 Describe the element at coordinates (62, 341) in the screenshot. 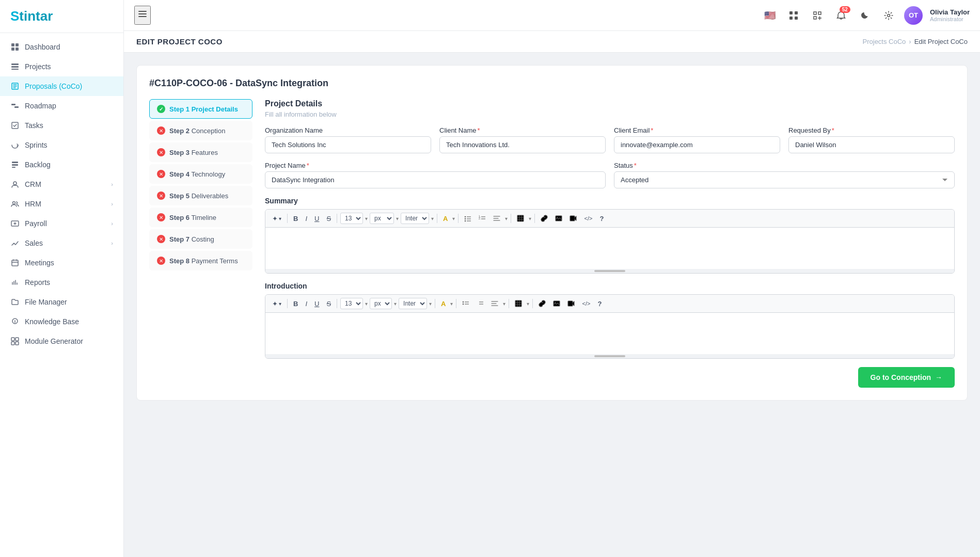

I see `sidebar-item-module-generator: Module Generator` at that location.